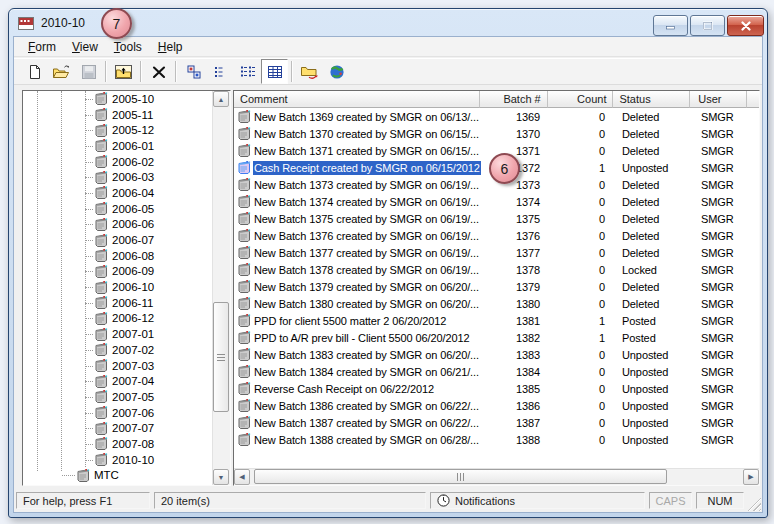 This screenshot has height=524, width=774. I want to click on tree-item-2007-04: 2007-04, so click(118, 381).